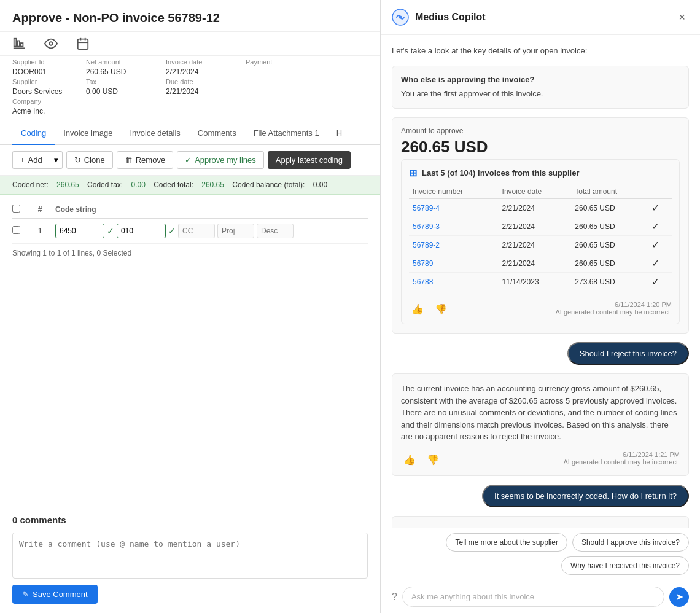  Describe the element at coordinates (18, 209) in the screenshot. I see `header-check` at that location.